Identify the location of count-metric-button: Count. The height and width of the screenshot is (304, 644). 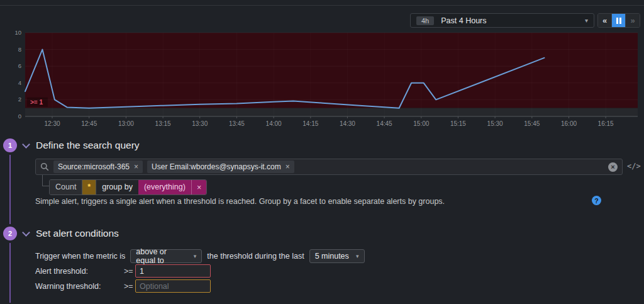
(66, 188).